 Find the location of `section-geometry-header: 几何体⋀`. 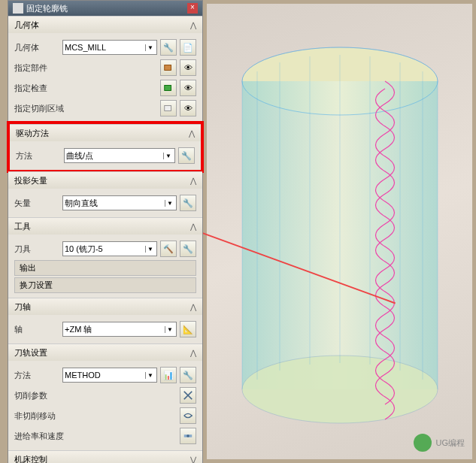

section-geometry-header: 几何体⋀ is located at coordinates (105, 25).